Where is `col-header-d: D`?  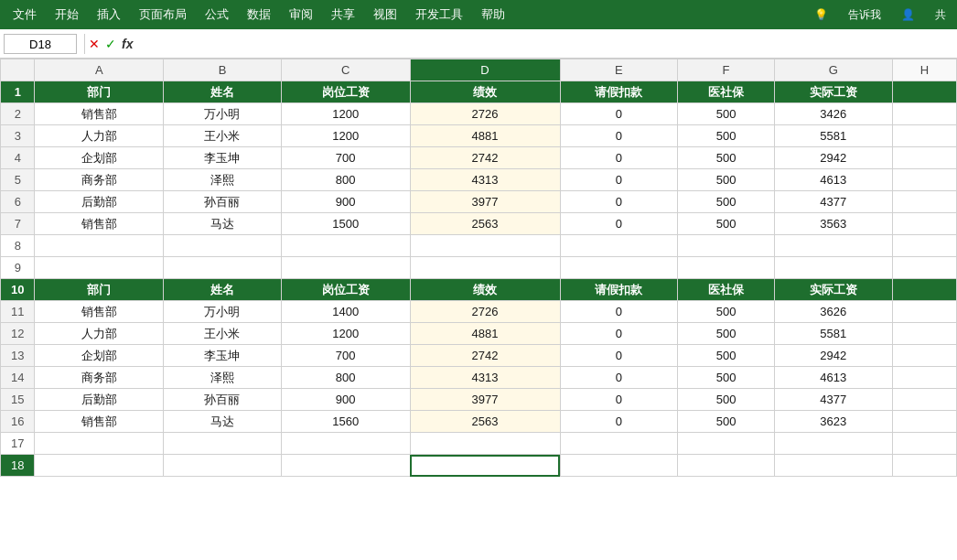
col-header-d: D is located at coordinates (485, 70).